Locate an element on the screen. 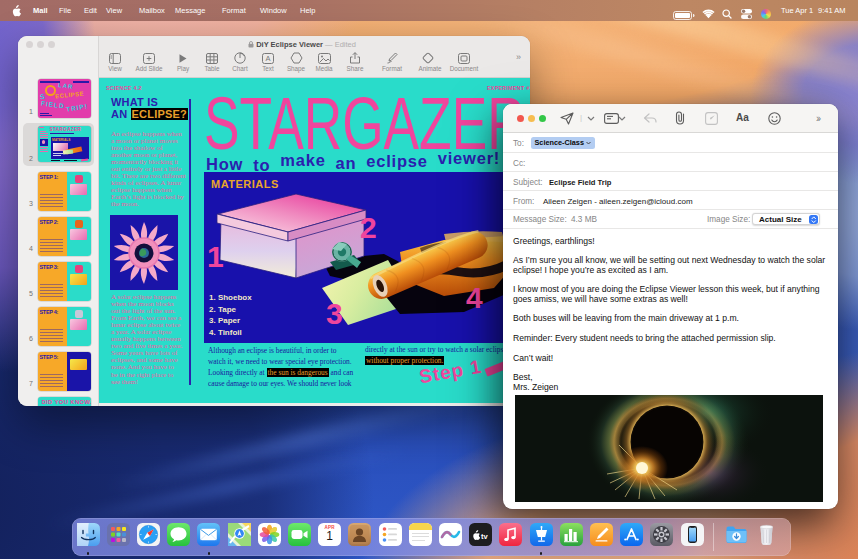 The width and height of the screenshot is (858, 559). svg-text: 2. Tape is located at coordinates (223, 310).